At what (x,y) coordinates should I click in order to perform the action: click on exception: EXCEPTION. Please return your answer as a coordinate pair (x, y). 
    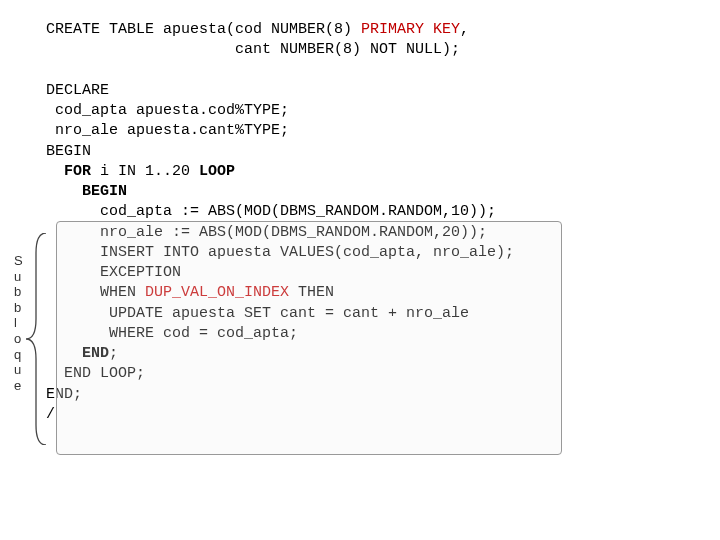
    Looking at the image, I should click on (366, 273).